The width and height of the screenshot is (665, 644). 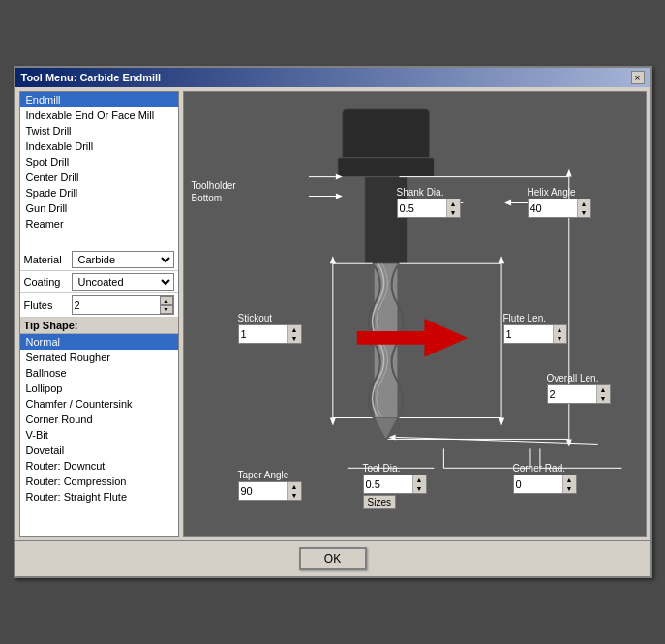 I want to click on tip-shape-item: Corner Round, so click(x=99, y=419).